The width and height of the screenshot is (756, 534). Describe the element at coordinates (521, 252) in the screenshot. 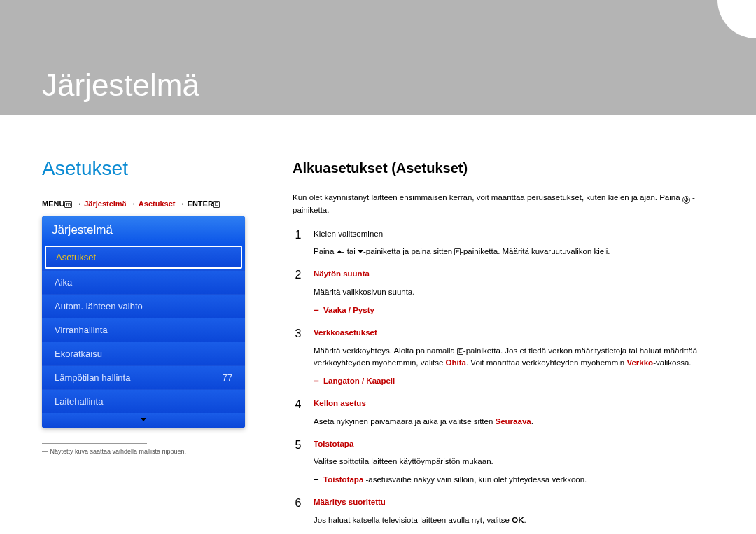

I see `step-text: Paina - tai -painiketta ja paina sitten …` at that location.